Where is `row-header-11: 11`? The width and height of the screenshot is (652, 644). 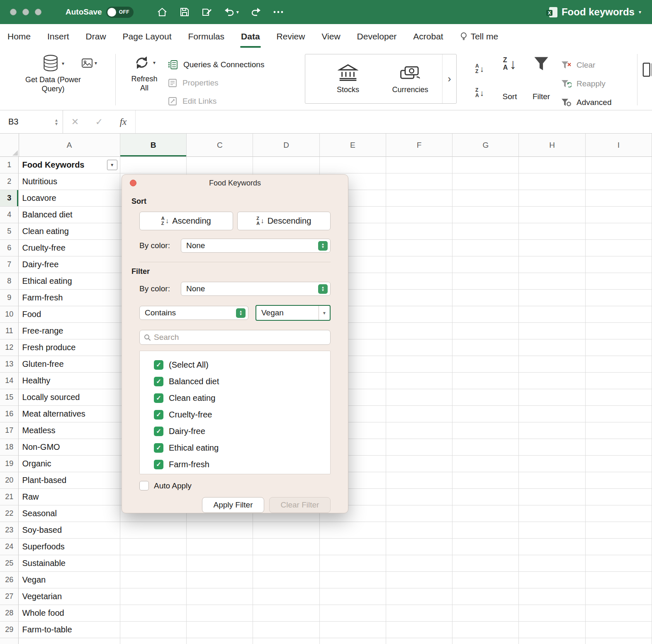 row-header-11: 11 is located at coordinates (9, 331).